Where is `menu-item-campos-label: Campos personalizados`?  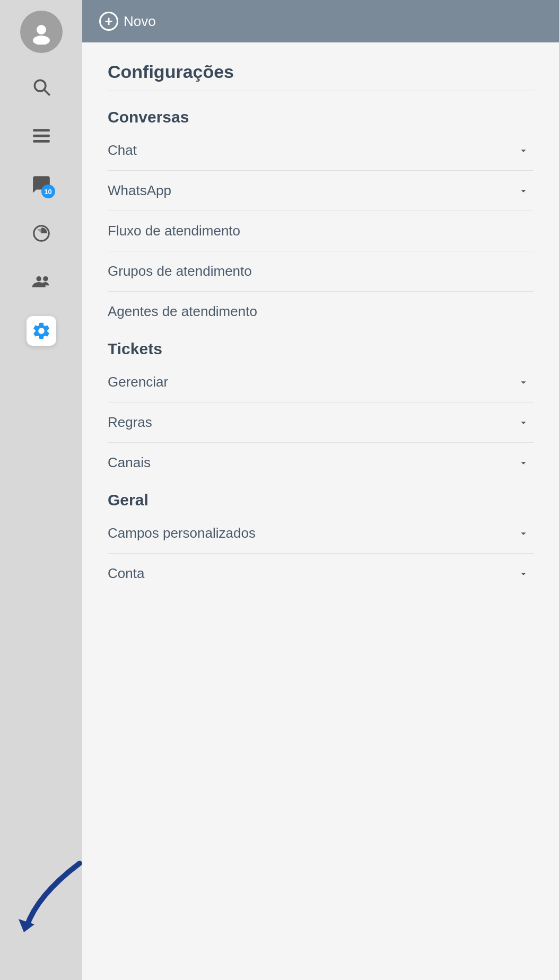
menu-item-campos-label: Campos personalizados is located at coordinates (181, 533).